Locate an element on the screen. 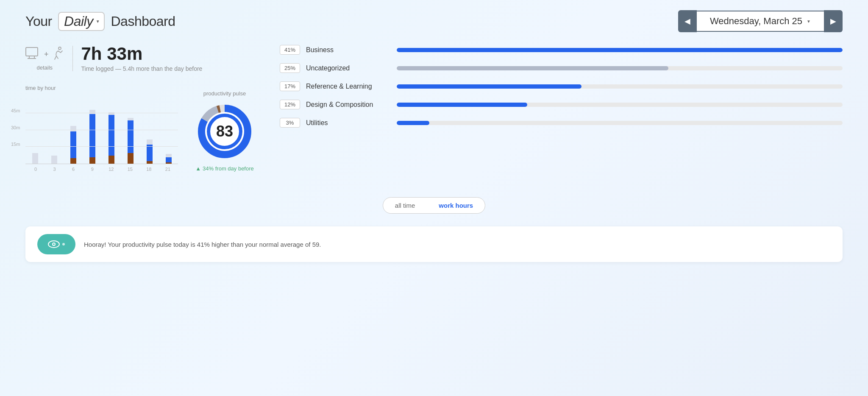  date-display: Wednesday, March 25 ▼ is located at coordinates (760, 21).